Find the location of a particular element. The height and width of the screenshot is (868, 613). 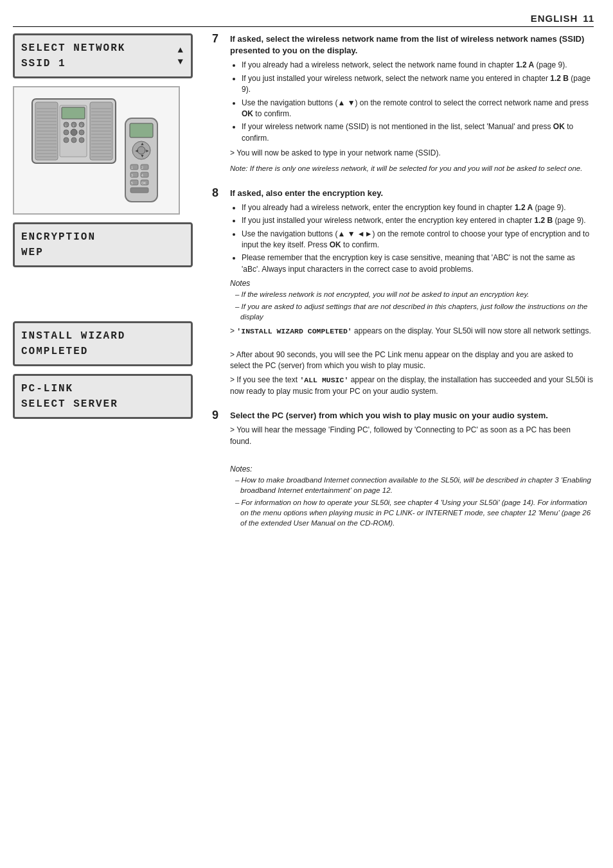

step-8-content: If asked, also enter the encryption key.… is located at coordinates (412, 294).